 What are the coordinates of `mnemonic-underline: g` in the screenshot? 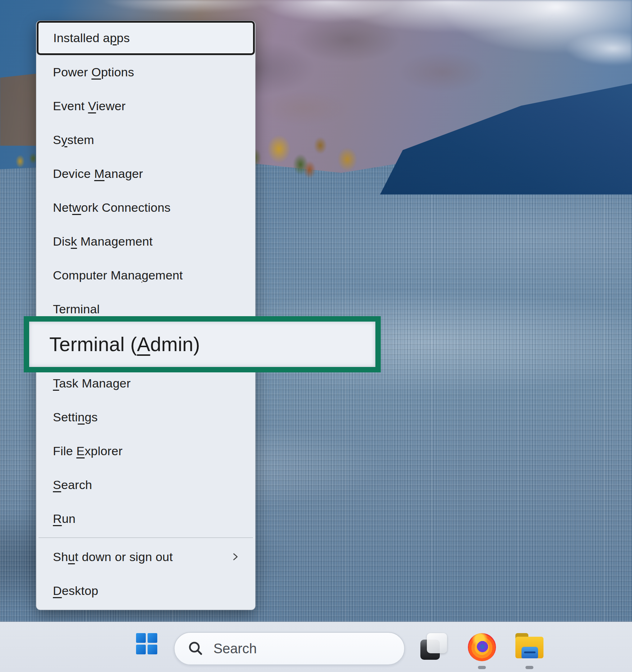 It's located at (145, 275).